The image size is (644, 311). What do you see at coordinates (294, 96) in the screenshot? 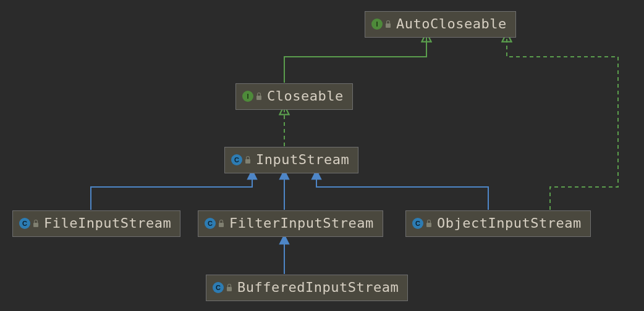
I see `node-closeable: I Closeable` at bounding box center [294, 96].